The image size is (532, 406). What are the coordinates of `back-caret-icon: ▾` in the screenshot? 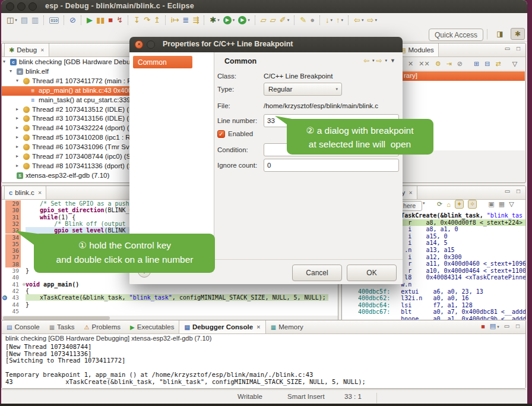 It's located at (373, 61).